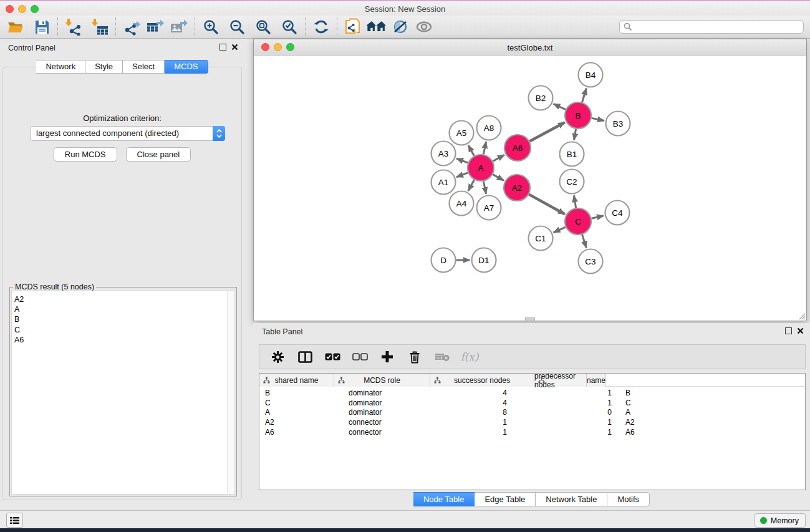  What do you see at coordinates (596, 380) in the screenshot?
I see `table-column-header: name` at bounding box center [596, 380].